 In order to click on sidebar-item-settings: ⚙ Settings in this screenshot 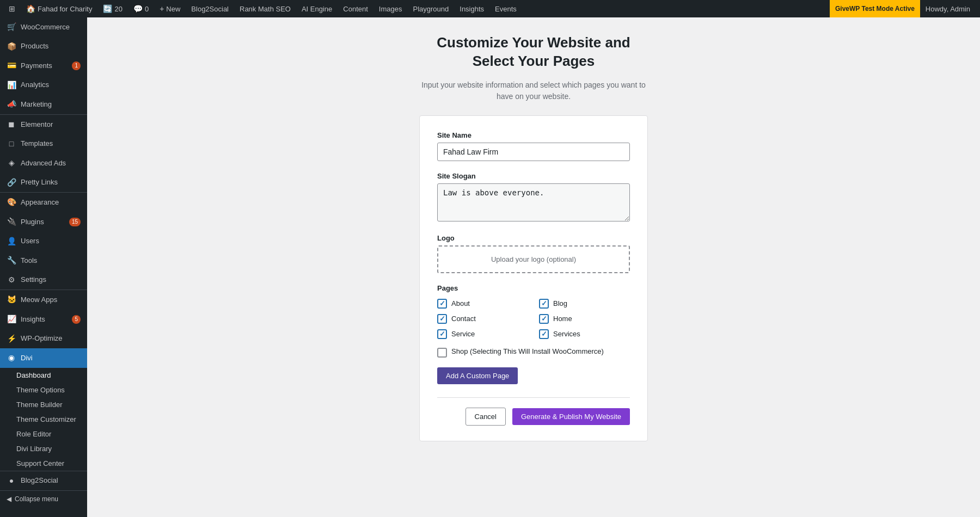, I will do `click(44, 280)`.